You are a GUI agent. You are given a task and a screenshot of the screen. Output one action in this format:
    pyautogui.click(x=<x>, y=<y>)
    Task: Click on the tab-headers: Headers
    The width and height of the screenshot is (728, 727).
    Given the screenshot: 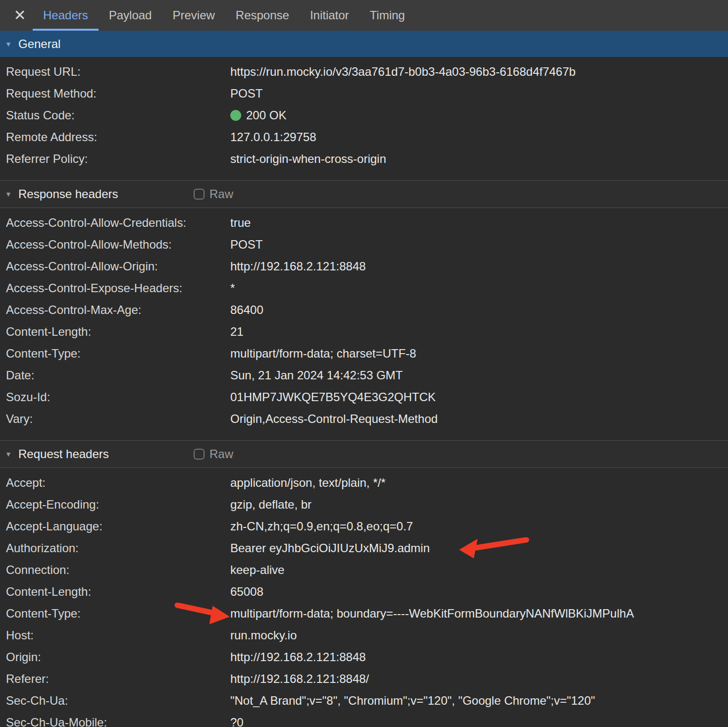 What is the action you would take?
    pyautogui.click(x=65, y=15)
    